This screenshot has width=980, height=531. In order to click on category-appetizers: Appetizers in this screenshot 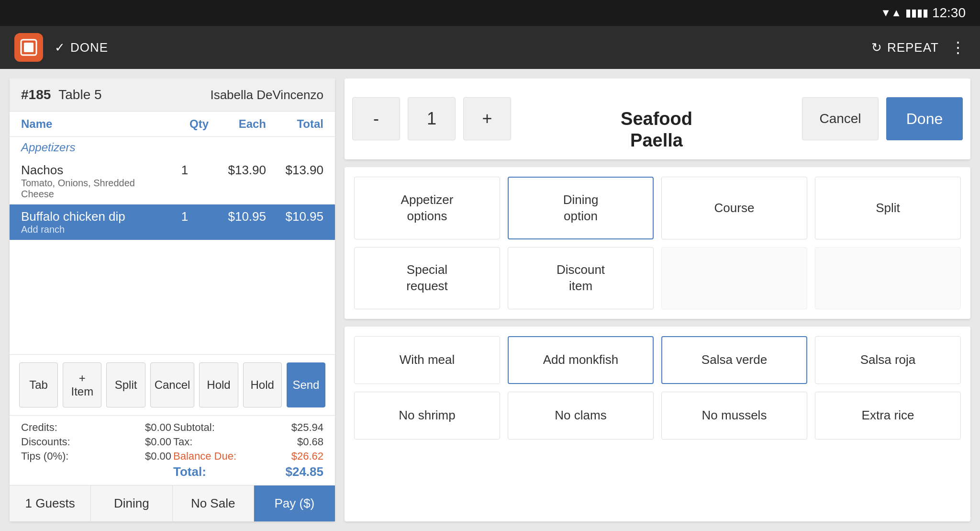, I will do `click(172, 147)`.